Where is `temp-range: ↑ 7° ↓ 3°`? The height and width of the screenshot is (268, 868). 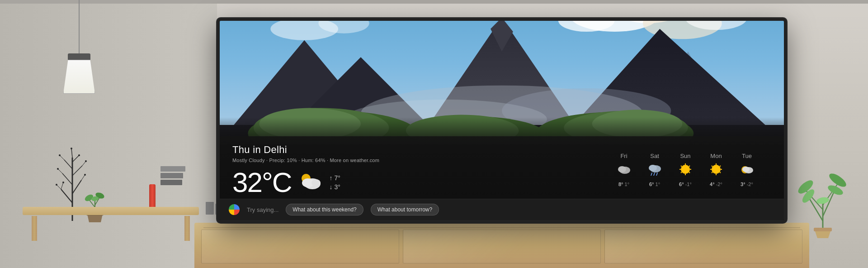
temp-range: ↑ 7° ↓ 3° is located at coordinates (335, 182).